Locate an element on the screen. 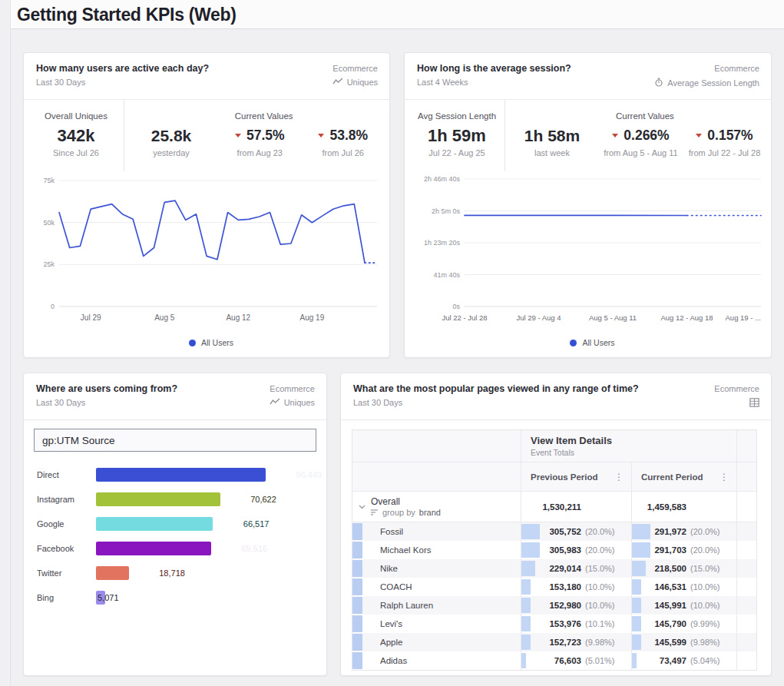 The height and width of the screenshot is (686, 784). bar-row: Twitter18,718 is located at coordinates (175, 573).